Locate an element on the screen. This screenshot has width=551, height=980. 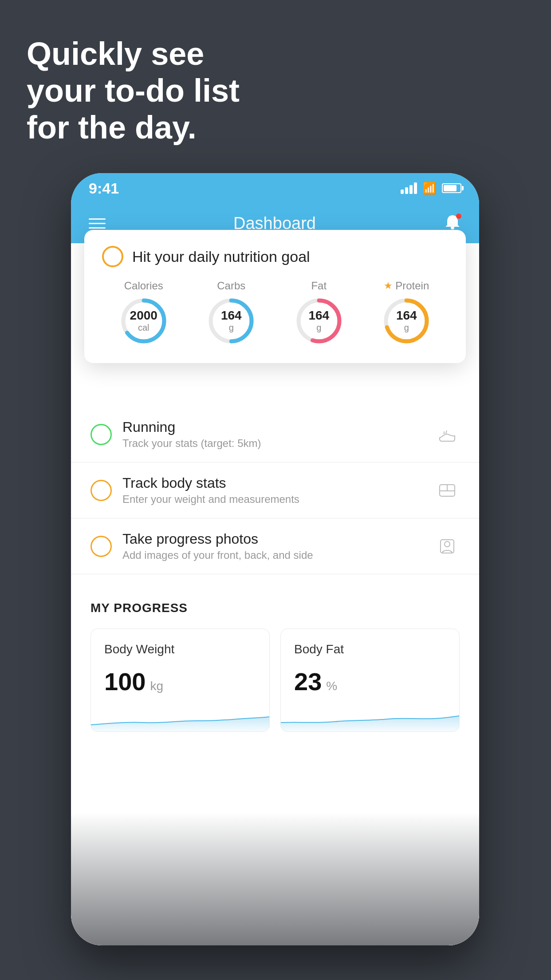
todo-title-body-stats: Track body stats is located at coordinates (273, 483).